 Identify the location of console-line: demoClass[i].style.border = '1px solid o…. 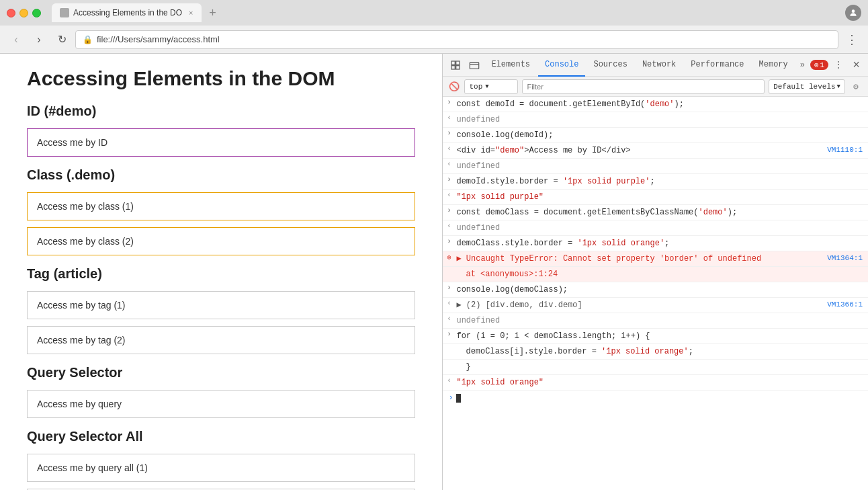
(656, 352).